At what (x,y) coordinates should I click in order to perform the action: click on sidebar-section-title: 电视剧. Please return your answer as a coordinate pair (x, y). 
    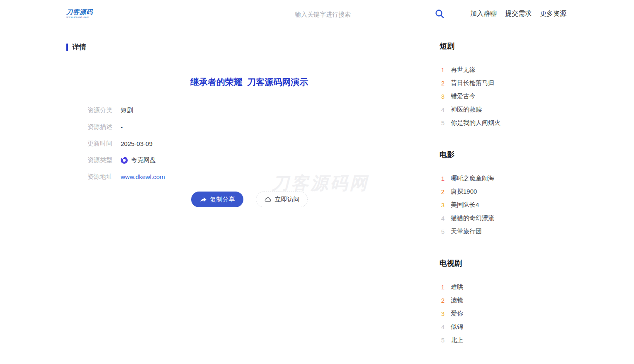
    Looking at the image, I should click on (504, 263).